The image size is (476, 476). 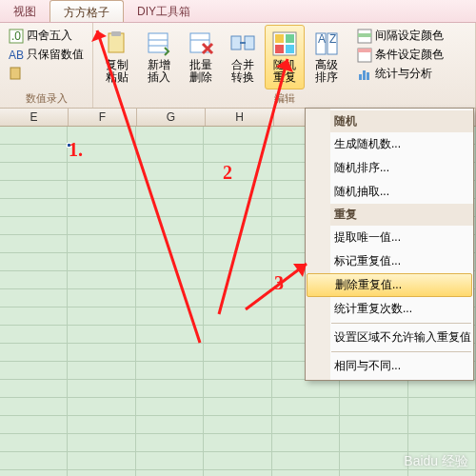 What do you see at coordinates (389, 366) in the screenshot?
I see `menu-same-diff: 相同与不同...` at bounding box center [389, 366].